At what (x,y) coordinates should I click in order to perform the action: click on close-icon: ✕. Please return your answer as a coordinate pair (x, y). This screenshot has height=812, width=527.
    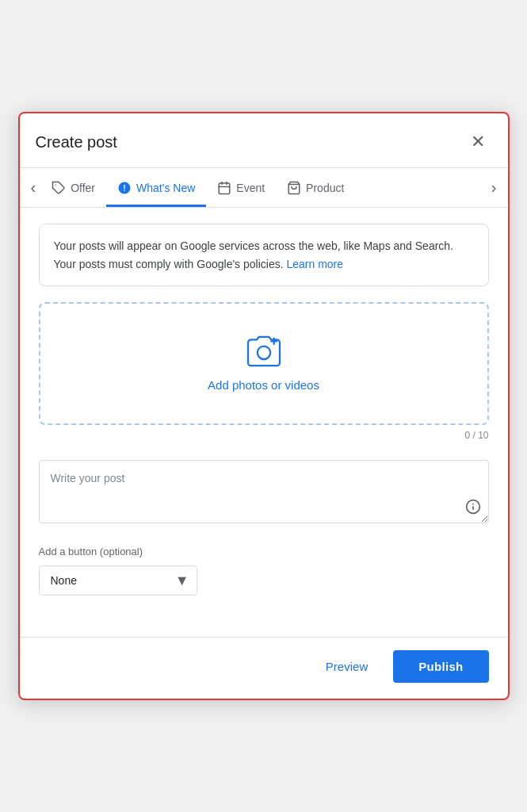
    Looking at the image, I should click on (478, 142).